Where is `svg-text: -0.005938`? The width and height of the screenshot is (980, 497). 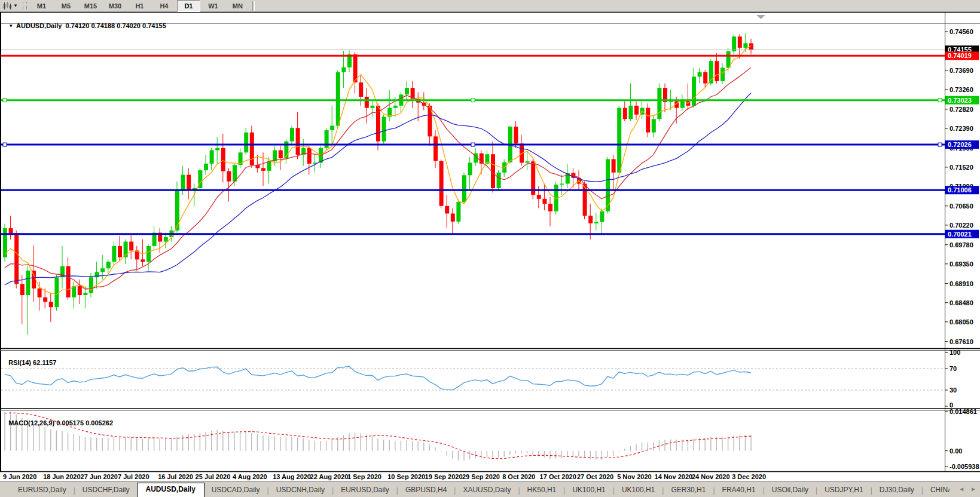 svg-text: -0.005938 is located at coordinates (964, 467).